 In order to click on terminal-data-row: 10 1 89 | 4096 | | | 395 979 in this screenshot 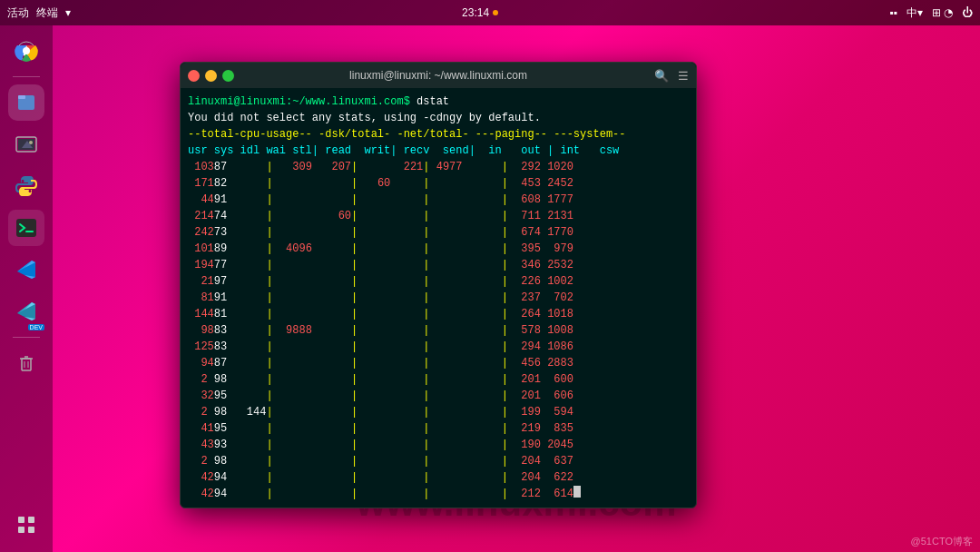, I will do `click(438, 249)`.